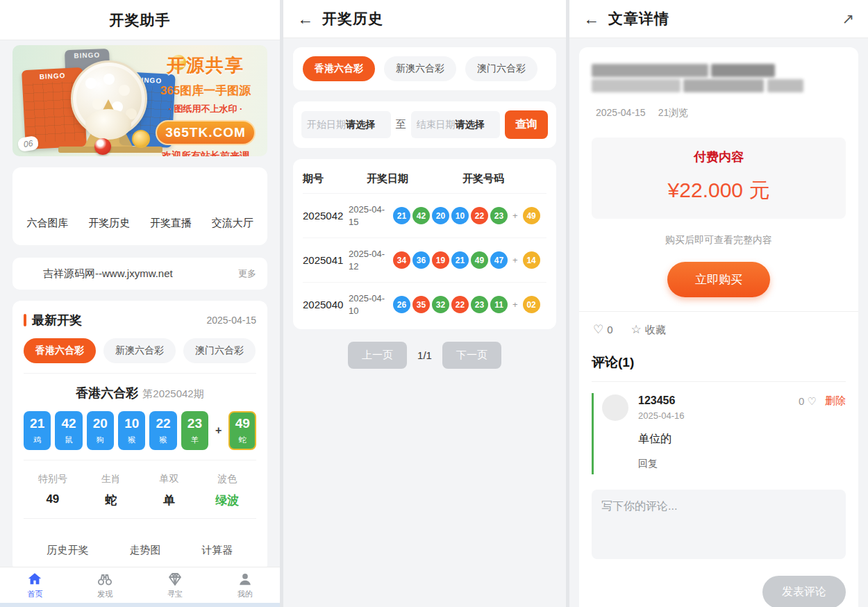 The height and width of the screenshot is (607, 868). Describe the element at coordinates (35, 594) in the screenshot. I see `tab-label: 首页` at that location.